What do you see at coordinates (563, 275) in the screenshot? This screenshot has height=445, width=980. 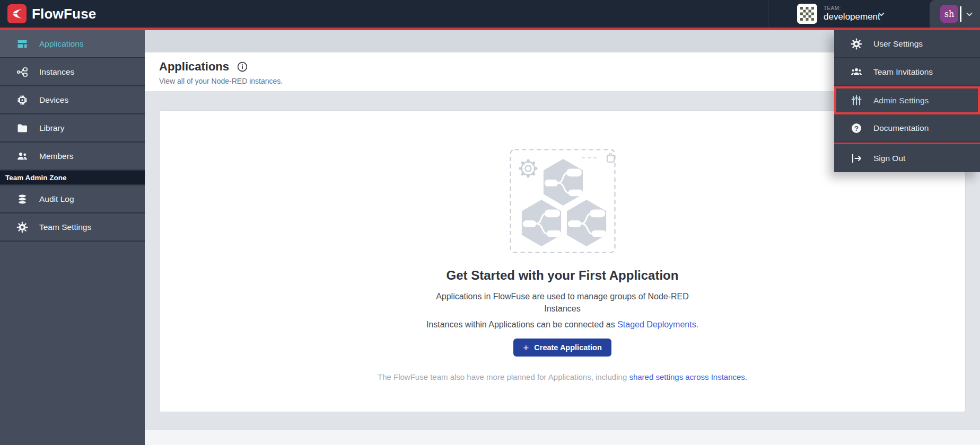 I see `empty-state-heading: Get Started with your First Application` at bounding box center [563, 275].